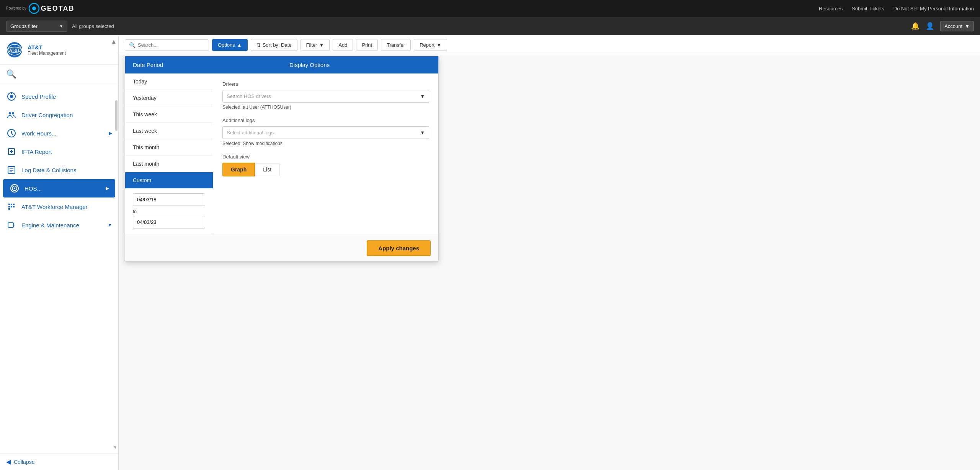 This screenshot has width=980, height=470. Describe the element at coordinates (24, 462) in the screenshot. I see `collapse-label: Collapse` at that location.